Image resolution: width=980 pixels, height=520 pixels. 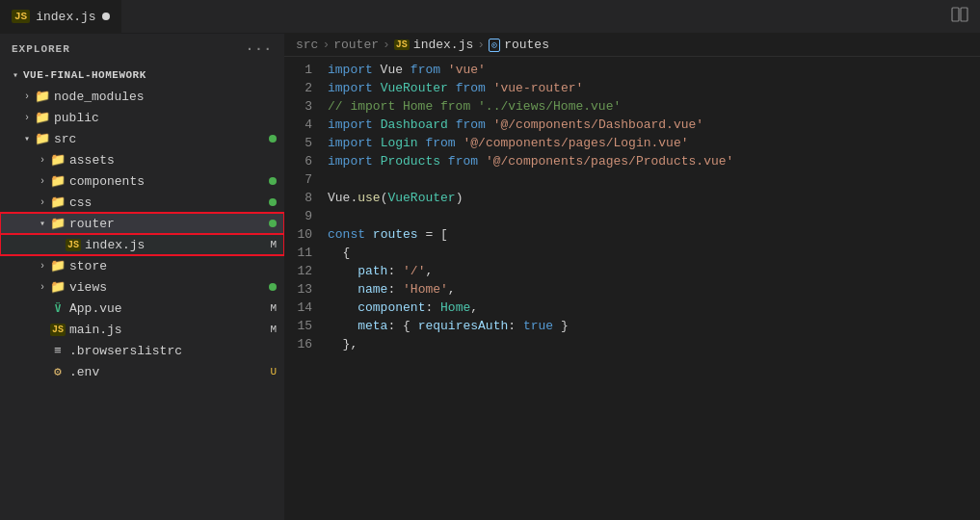 I want to click on token: const, so click(x=347, y=235).